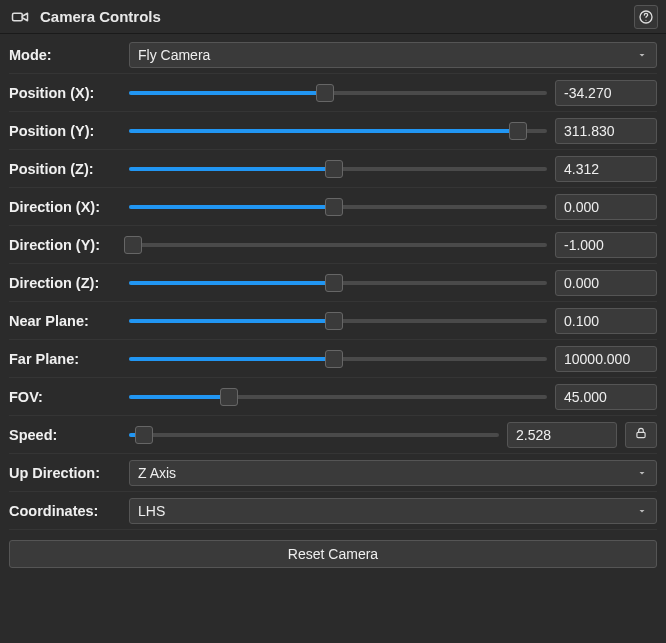 This screenshot has width=666, height=643. I want to click on direction-y-slider, so click(338, 245).